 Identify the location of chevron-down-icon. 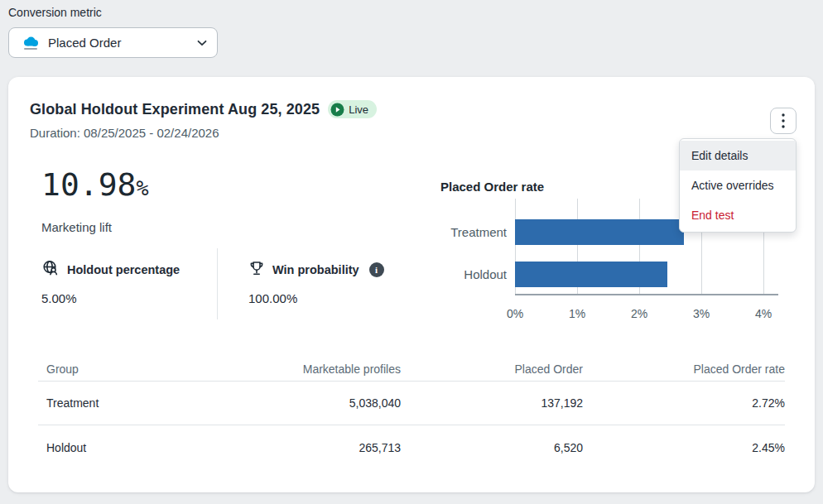
(202, 43).